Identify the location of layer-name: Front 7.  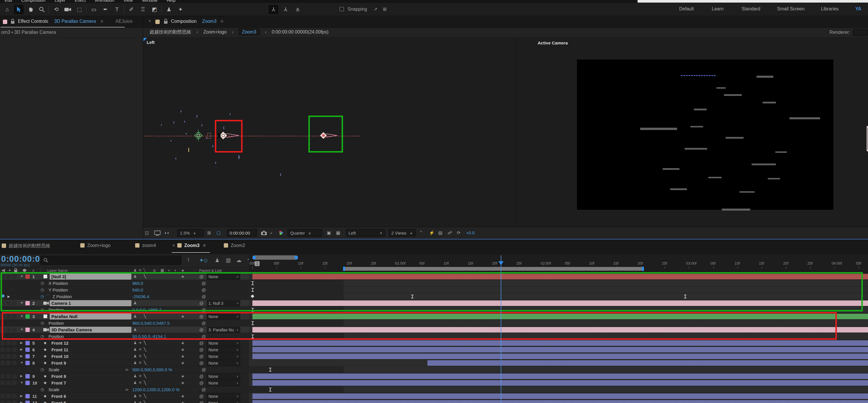
(90, 383).